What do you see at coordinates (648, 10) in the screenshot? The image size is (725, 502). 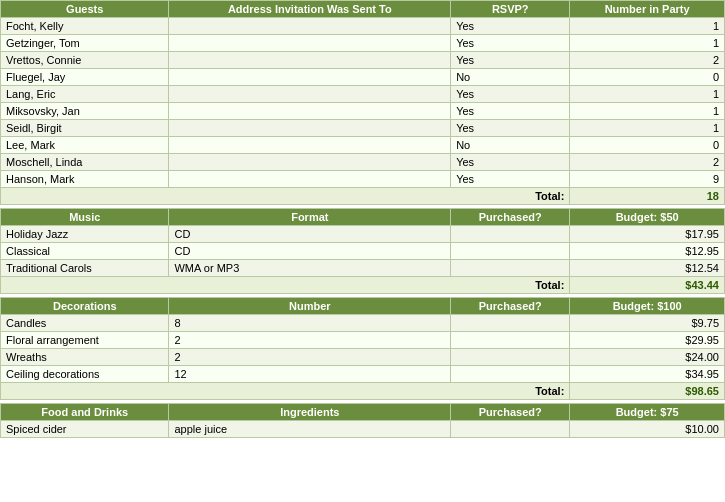 I see `guests-number-header: Number in Party` at bounding box center [648, 10].